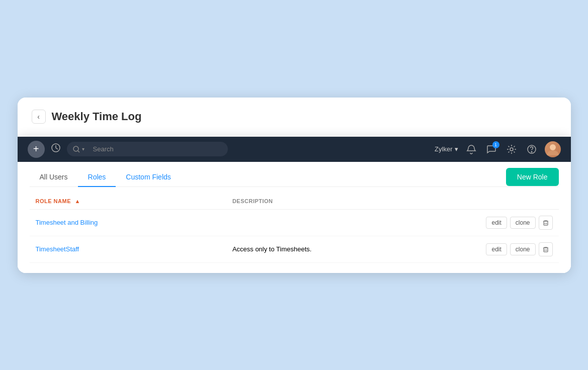 This screenshot has height=370, width=588. Describe the element at coordinates (294, 249) in the screenshot. I see `role-row: TimesheetStaff Access only to Timesheets…` at that location.